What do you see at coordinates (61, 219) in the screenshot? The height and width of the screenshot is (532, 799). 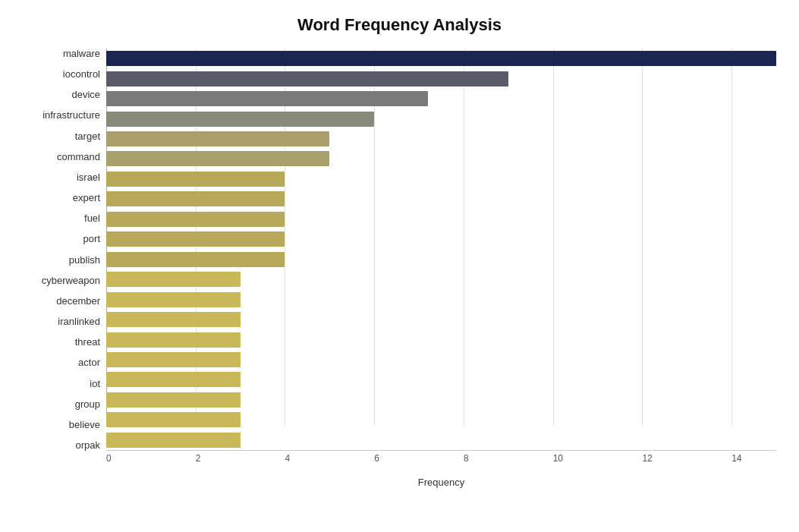 I see `y-label: fuel` at bounding box center [61, 219].